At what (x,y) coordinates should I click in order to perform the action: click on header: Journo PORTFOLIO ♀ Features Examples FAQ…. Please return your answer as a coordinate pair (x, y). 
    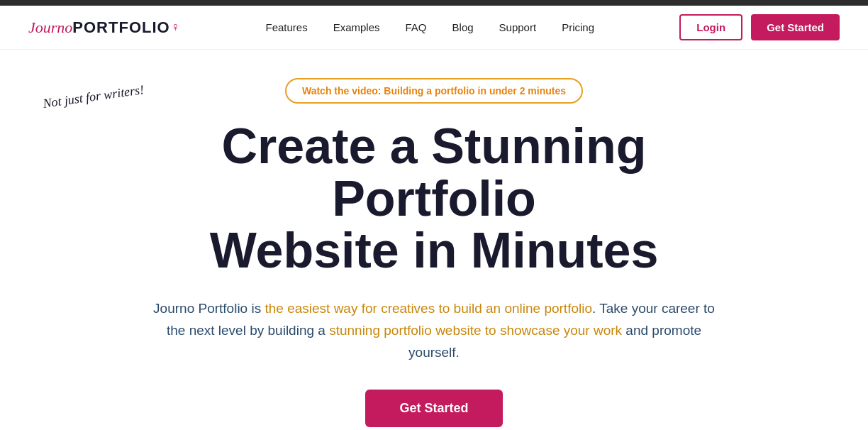
    Looking at the image, I should click on (434, 28).